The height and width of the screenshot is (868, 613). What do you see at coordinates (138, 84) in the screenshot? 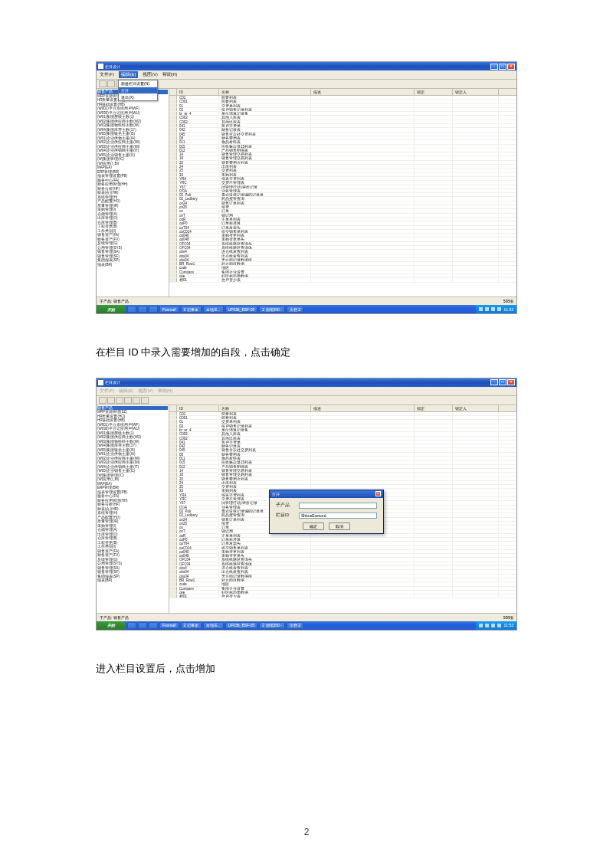
I see `menu-item-new: 新建栏目设置(N)` at bounding box center [138, 84].